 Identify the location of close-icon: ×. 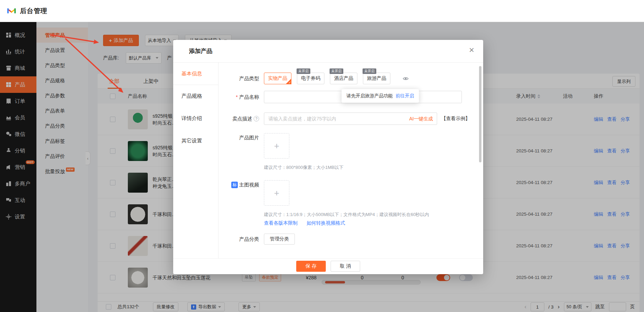
(471, 50).